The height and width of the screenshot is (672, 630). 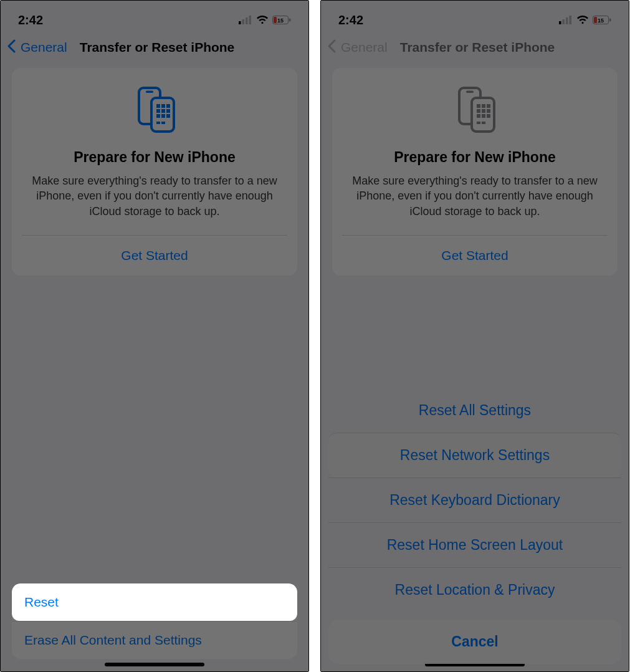 I want to click on reset-location-privacy: Reset Location & Privacy, so click(x=475, y=590).